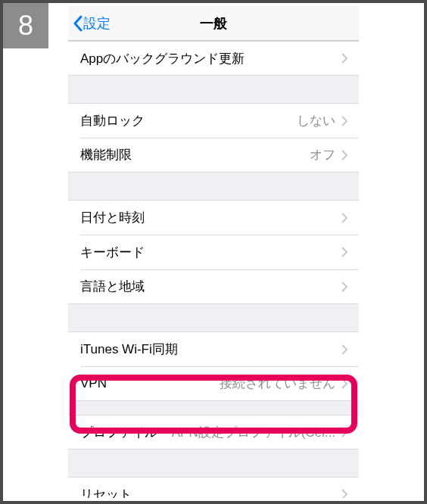  What do you see at coordinates (214, 217) in the screenshot?
I see `row-date-time: 日付と時刻` at bounding box center [214, 217].